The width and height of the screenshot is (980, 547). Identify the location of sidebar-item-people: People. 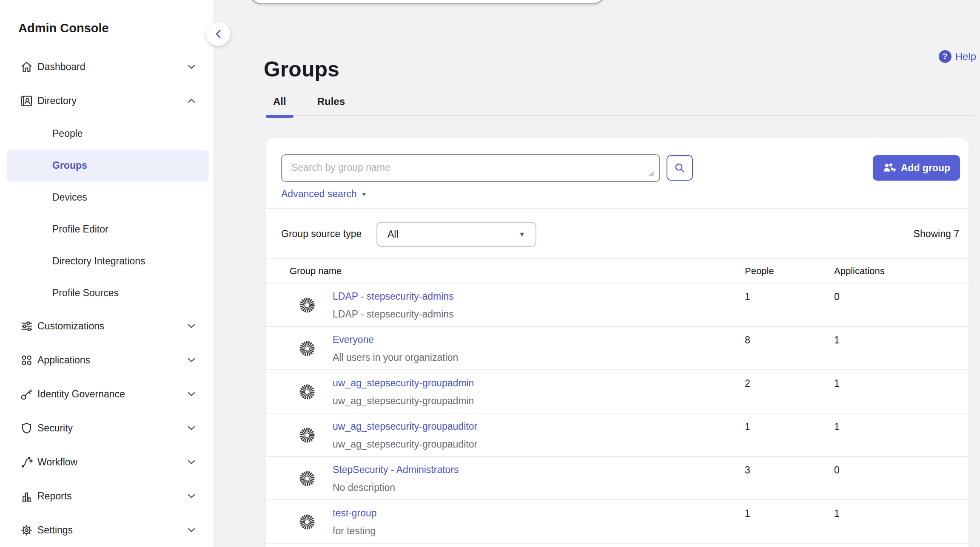
(107, 133).